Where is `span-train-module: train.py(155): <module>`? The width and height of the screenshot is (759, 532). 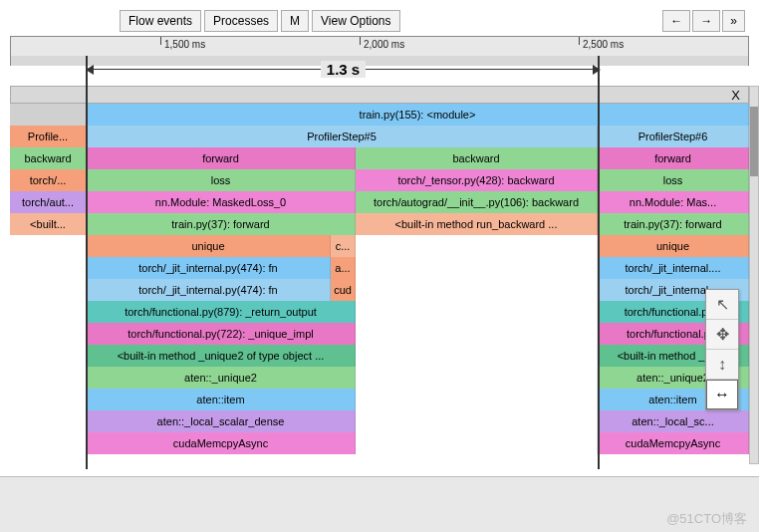 span-train-module: train.py(155): <module> is located at coordinates (418, 115).